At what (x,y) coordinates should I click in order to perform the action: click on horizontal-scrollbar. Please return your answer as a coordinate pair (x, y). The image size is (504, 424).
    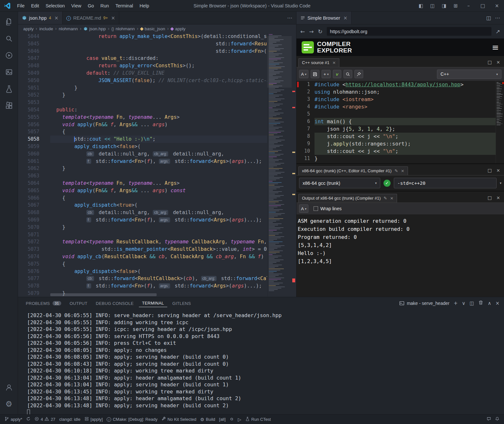
    Looking at the image, I should click on (103, 295).